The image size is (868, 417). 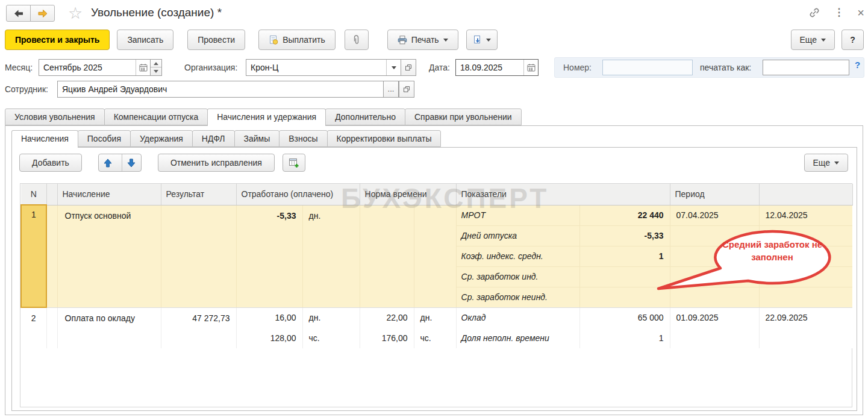 What do you see at coordinates (220, 89) in the screenshot?
I see `employee-input: Яцкив Андрей Эдуардович` at bounding box center [220, 89].